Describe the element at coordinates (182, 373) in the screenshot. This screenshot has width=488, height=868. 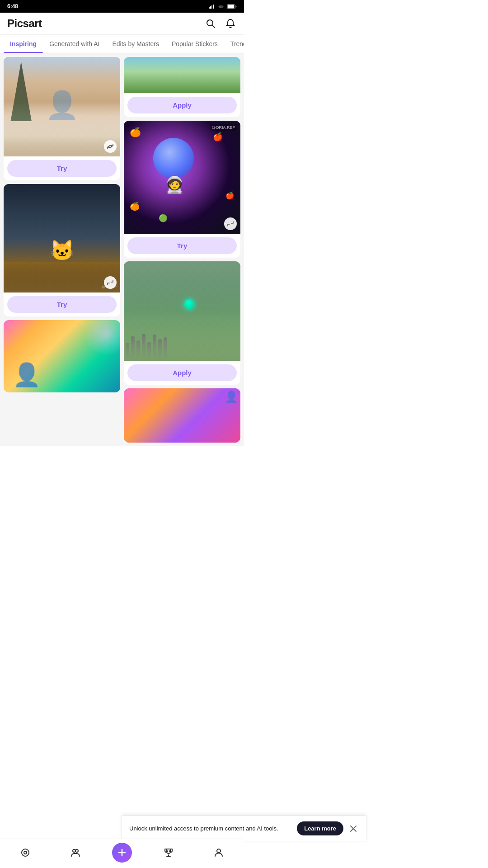
I see `apply-button-meadow: Apply` at that location.